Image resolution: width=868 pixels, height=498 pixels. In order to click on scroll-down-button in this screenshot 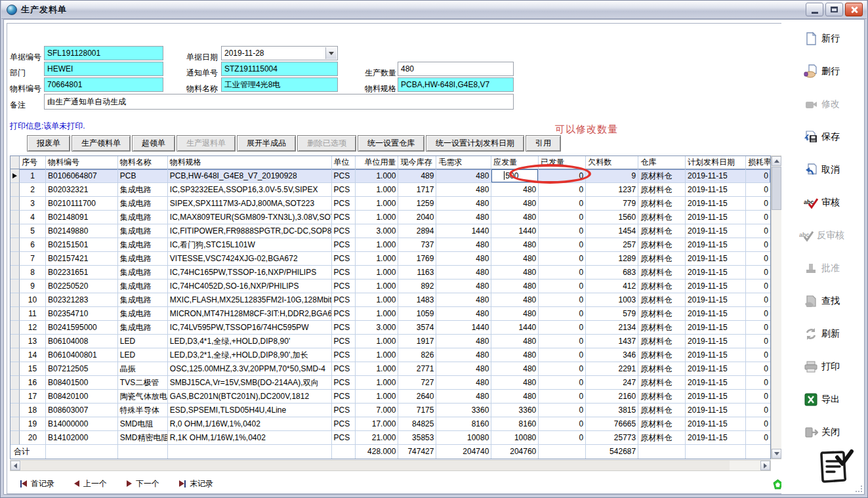, I will do `click(777, 454)`.